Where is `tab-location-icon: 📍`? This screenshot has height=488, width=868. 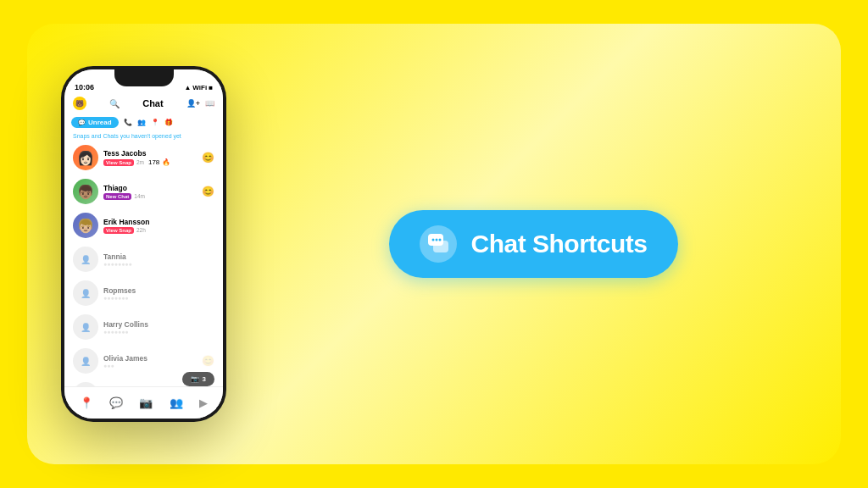
tab-location-icon: 📍 is located at coordinates (155, 122).